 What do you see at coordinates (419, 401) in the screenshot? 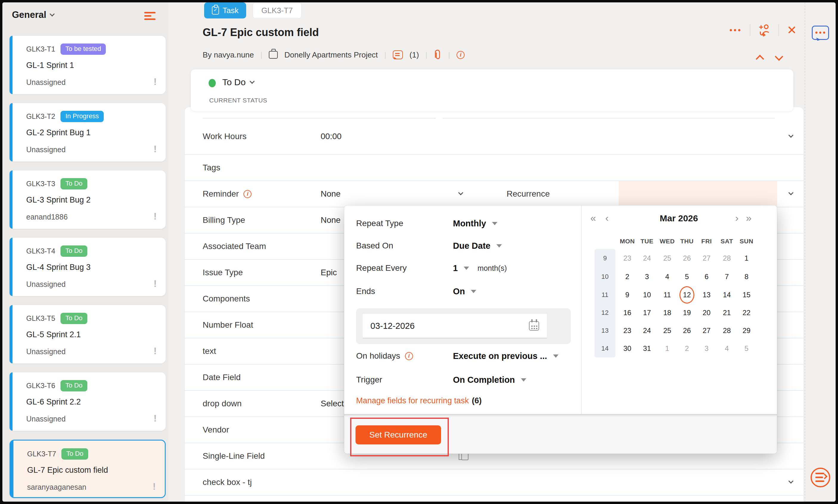
I see `manage-fields-link: Manage fields for recurring task(6)` at bounding box center [419, 401].